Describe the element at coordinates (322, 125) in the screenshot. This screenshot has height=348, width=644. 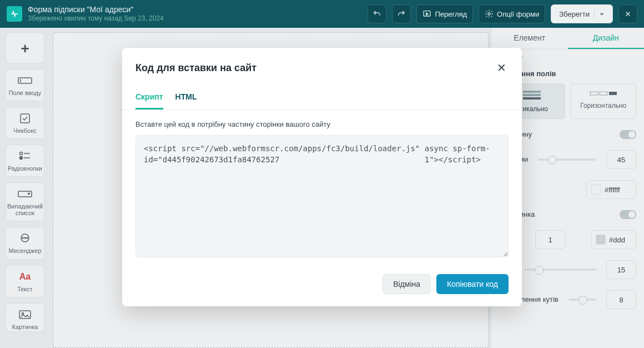
I see `modal-instruction: Вставте цей код в потрібну частину сторі…` at that location.